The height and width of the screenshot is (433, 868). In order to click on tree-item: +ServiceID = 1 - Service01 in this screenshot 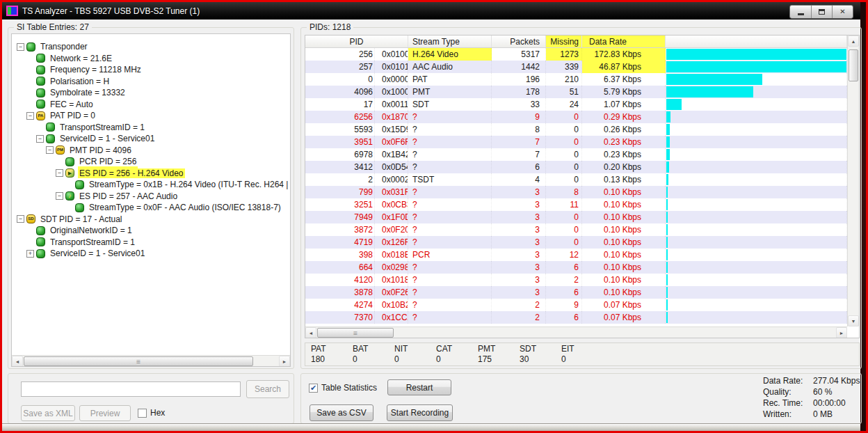, I will do `click(151, 253)`.